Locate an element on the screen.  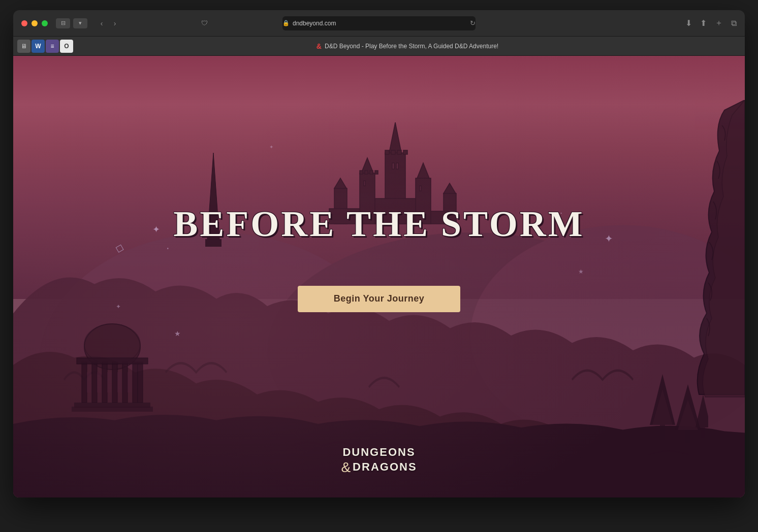
address-bar-container: 🔒 dndbeyond.com ↻ is located at coordinates (379, 23).